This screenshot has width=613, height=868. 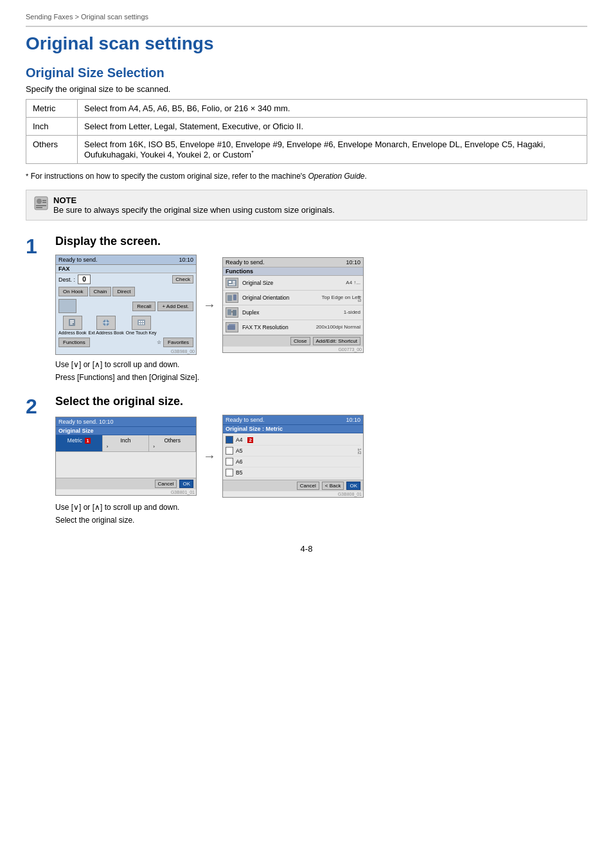 I want to click on step-1-arrow: →, so click(x=209, y=305).